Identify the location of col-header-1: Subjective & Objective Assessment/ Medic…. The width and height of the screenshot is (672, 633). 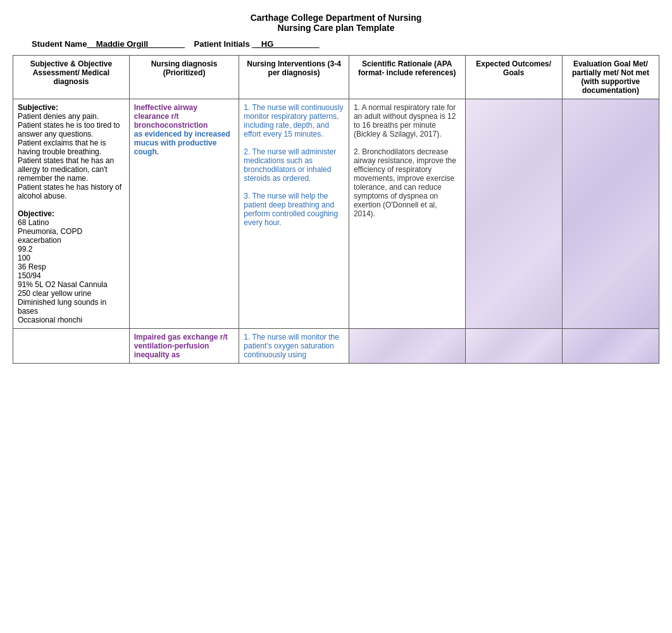
(72, 77).